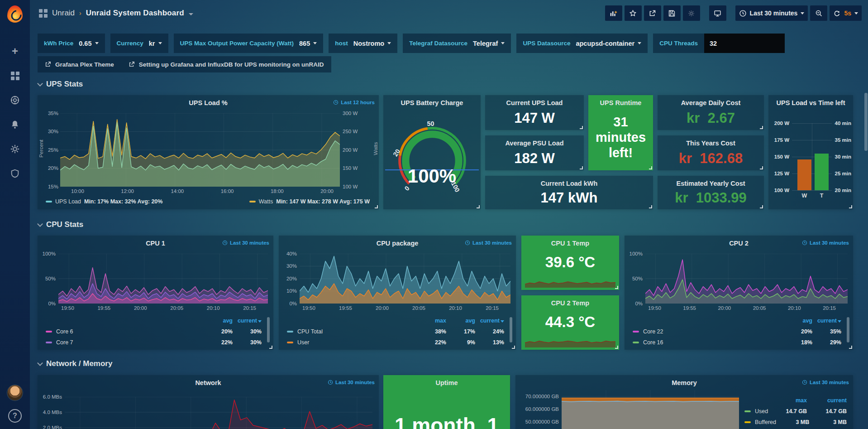  I want to click on share-button, so click(653, 13).